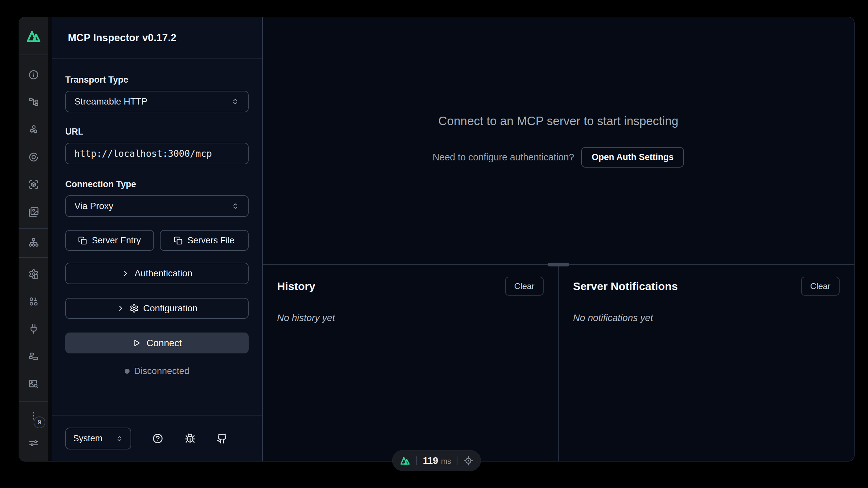 The width and height of the screenshot is (868, 488). What do you see at coordinates (222, 438) in the screenshot?
I see `github-icon` at bounding box center [222, 438].